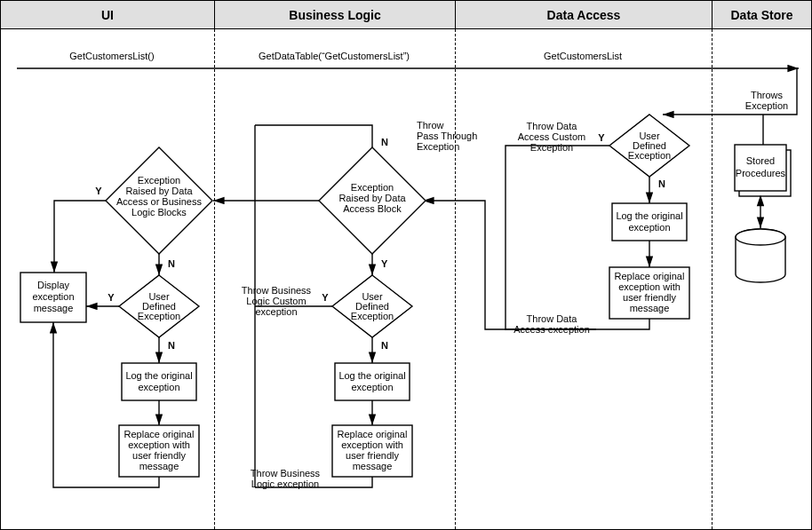  Describe the element at coordinates (159, 212) in the screenshot. I see `svg-text: Logic Blocks` at that location.